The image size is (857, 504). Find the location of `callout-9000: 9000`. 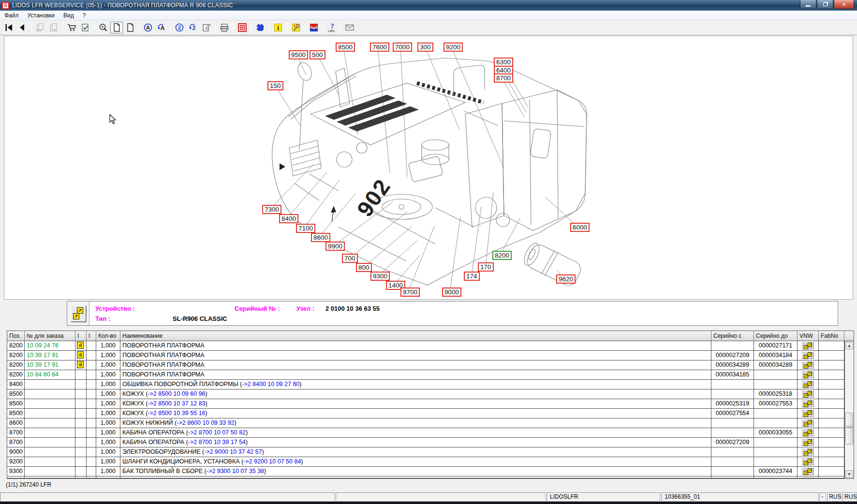

callout-9000: 9000 is located at coordinates (452, 292).